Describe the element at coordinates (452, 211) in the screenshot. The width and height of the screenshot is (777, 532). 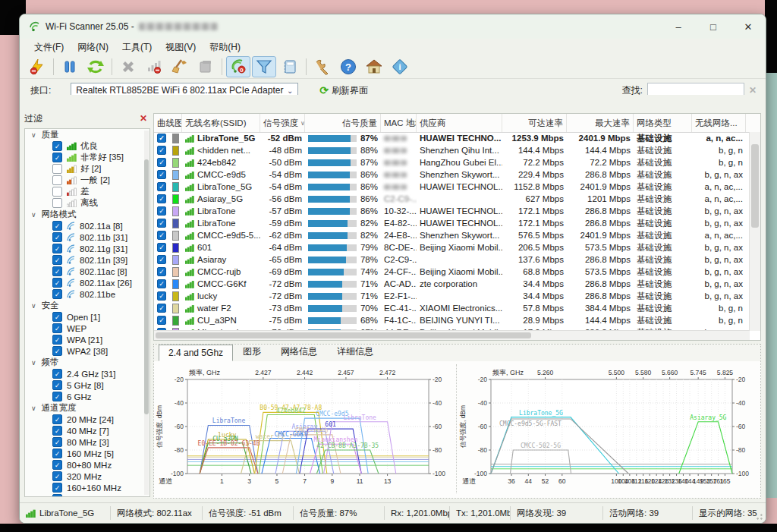
I see `table-row: ✓LibraTone-57 dBm86%10-32-...HUAWEI TECH…` at that location.